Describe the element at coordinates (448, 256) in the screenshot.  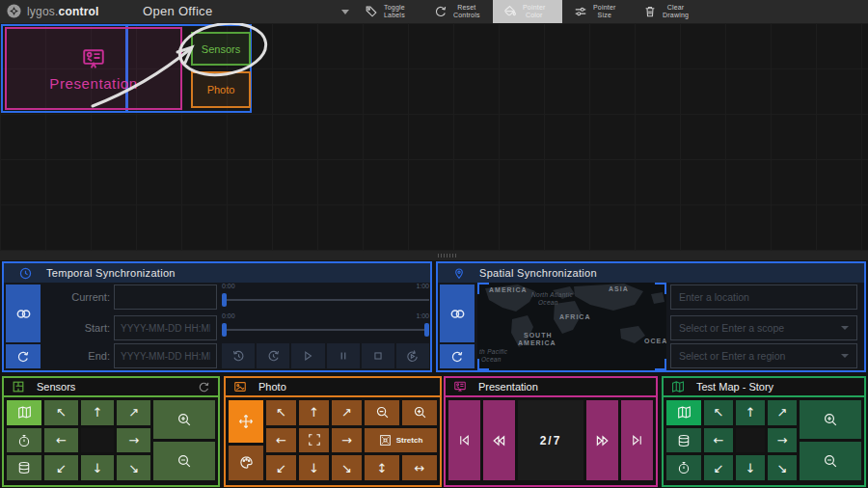
I see `divider-drag-handle` at that location.